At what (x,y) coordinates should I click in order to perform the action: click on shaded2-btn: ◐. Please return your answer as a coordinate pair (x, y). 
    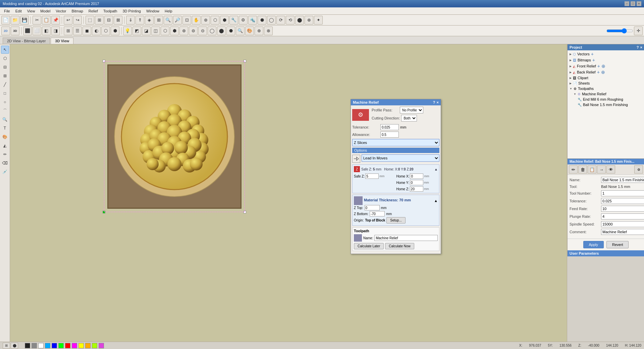
    Looking at the image, I should click on (96, 31).